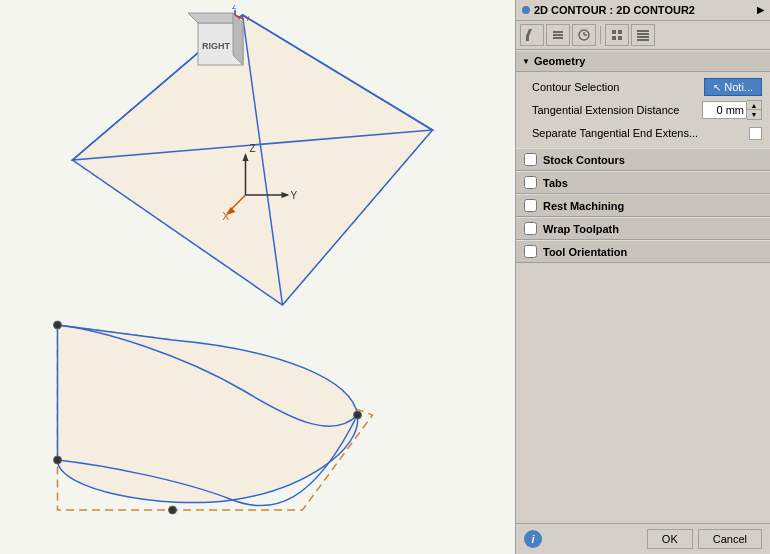 This screenshot has width=770, height=554. What do you see at coordinates (643, 538) in the screenshot?
I see `bottom-bar: i OK Cancel` at bounding box center [643, 538].